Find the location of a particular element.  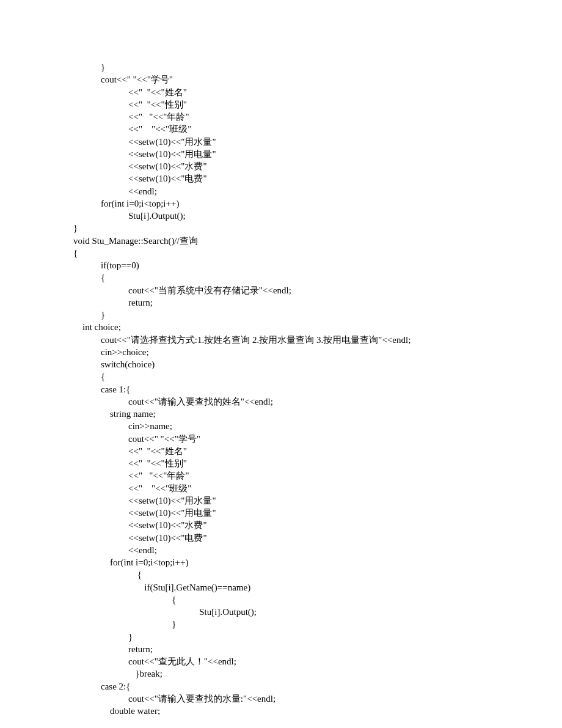

code-line: }break; is located at coordinates (118, 674).